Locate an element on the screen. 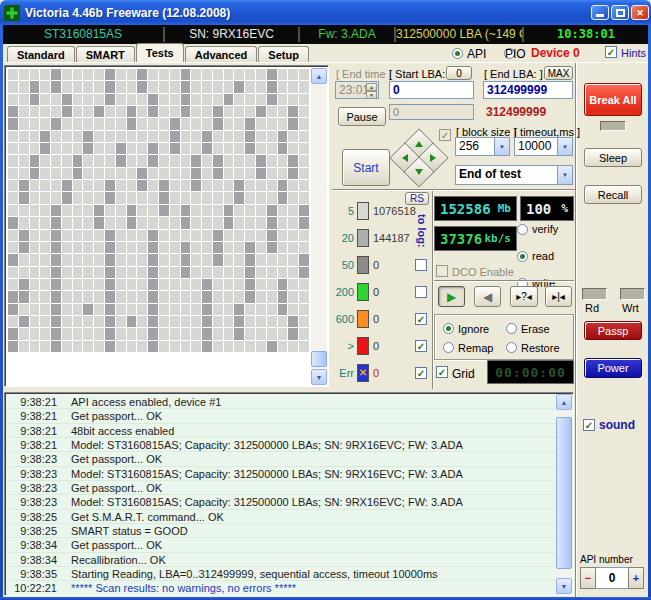 The image size is (651, 600). seek-defect-button: ▸?◂ is located at coordinates (524, 296).